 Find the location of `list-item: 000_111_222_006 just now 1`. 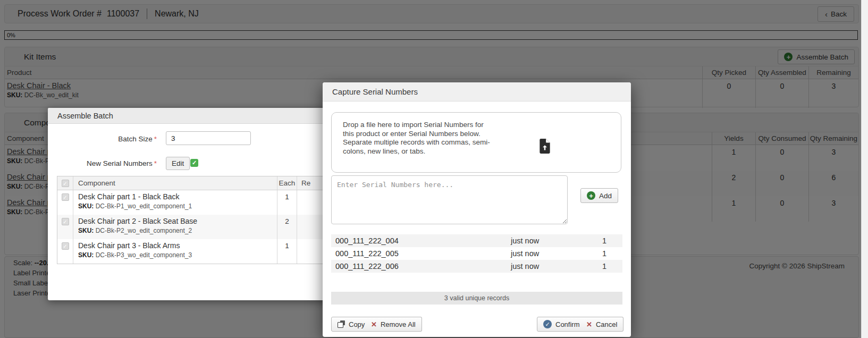

list-item: 000_111_222_006 just now 1 is located at coordinates (477, 266).